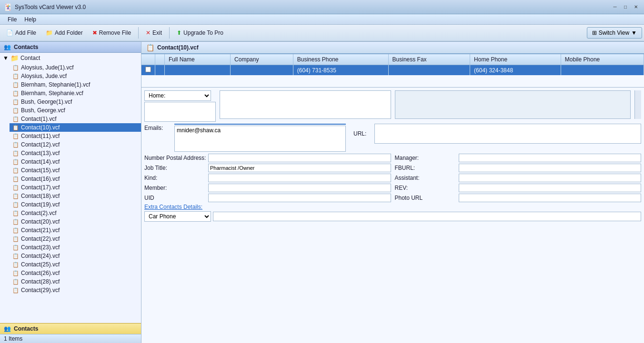  Describe the element at coordinates (427, 216) in the screenshot. I see `car-phone-input` at that location.